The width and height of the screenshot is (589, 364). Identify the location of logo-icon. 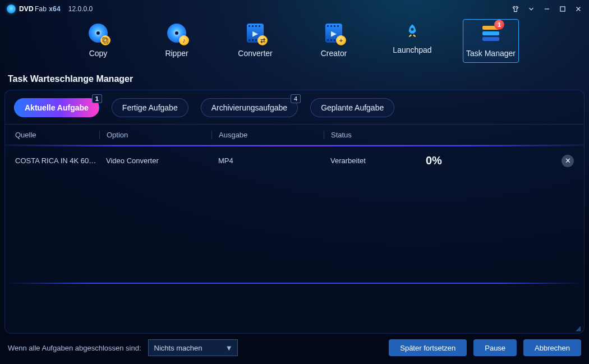
(11, 9).